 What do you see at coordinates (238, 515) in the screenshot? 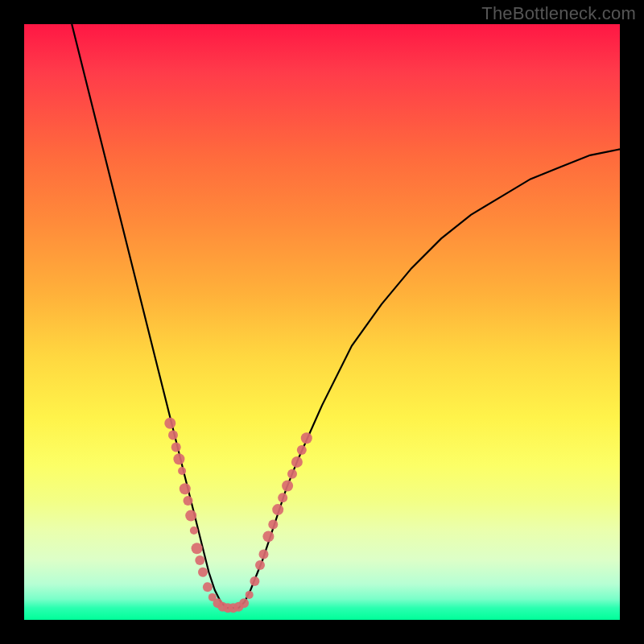
I see `markers` at bounding box center [238, 515].